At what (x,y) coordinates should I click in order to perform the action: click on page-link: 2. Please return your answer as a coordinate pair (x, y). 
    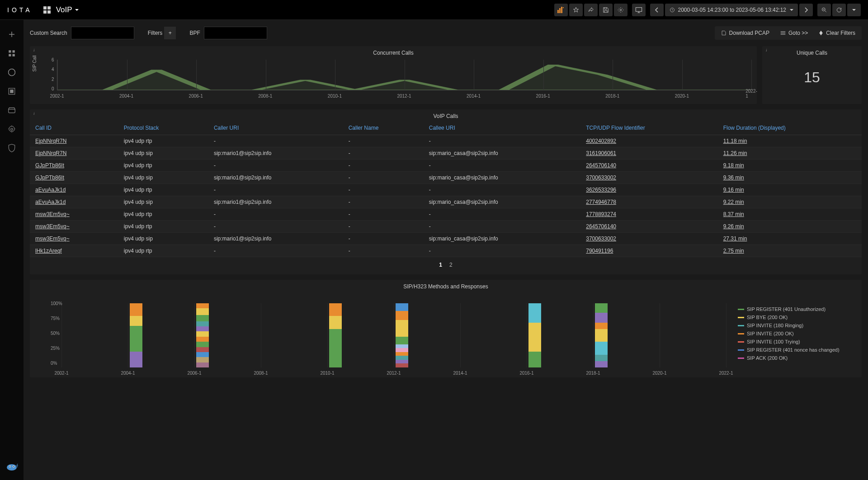
    Looking at the image, I should click on (451, 265).